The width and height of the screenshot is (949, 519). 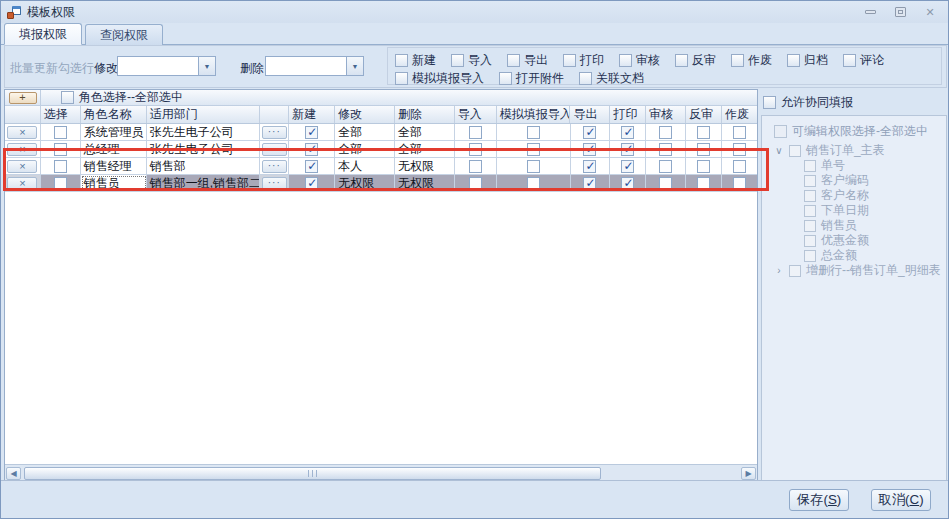 I want to click on add-row-button: +, so click(x=23, y=98).